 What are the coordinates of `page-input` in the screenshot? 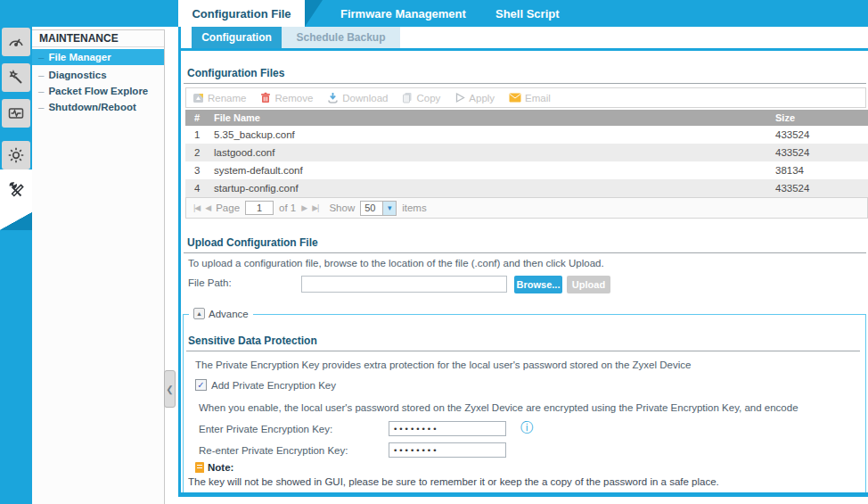 It's located at (259, 208).